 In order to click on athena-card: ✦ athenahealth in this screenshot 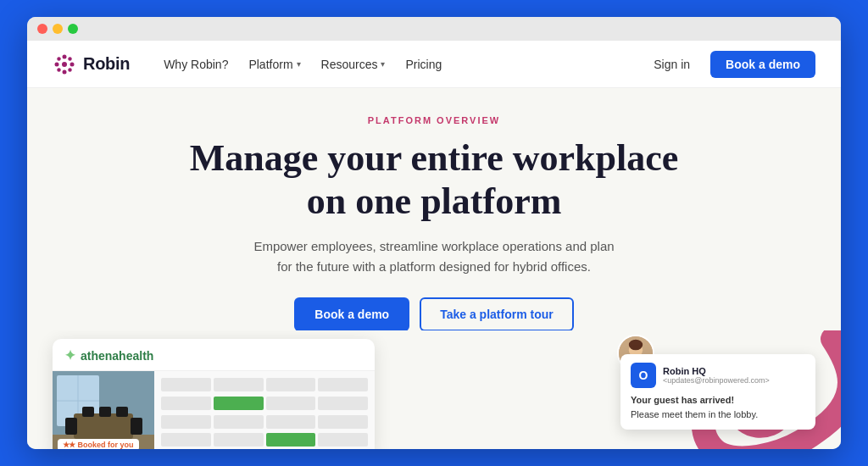, I will do `click(214, 394)`.